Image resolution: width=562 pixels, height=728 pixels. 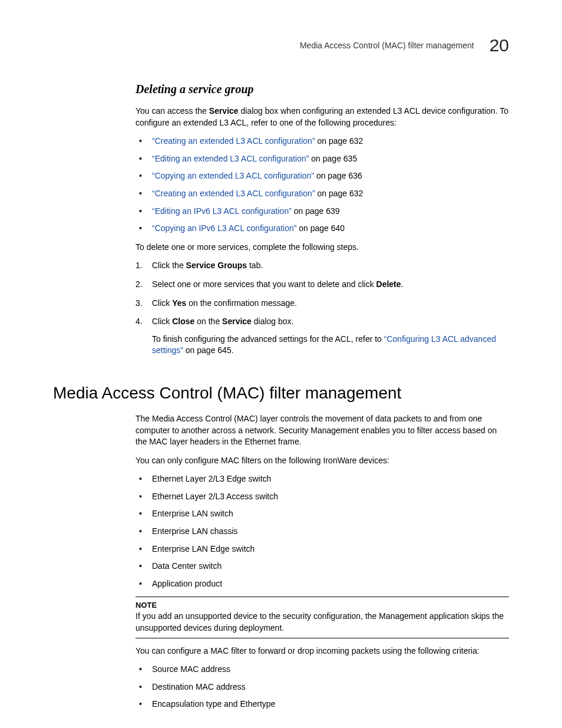 I want to click on list-item: Ethernet Layer 2/L3 Edge switch, so click(x=322, y=479).